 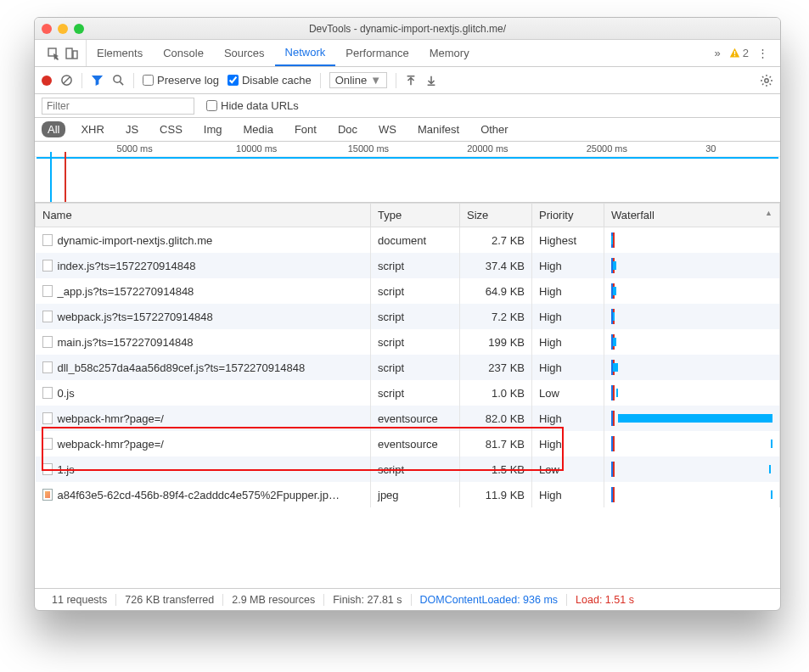 I want to click on tab-memory: Memory, so click(x=450, y=53).